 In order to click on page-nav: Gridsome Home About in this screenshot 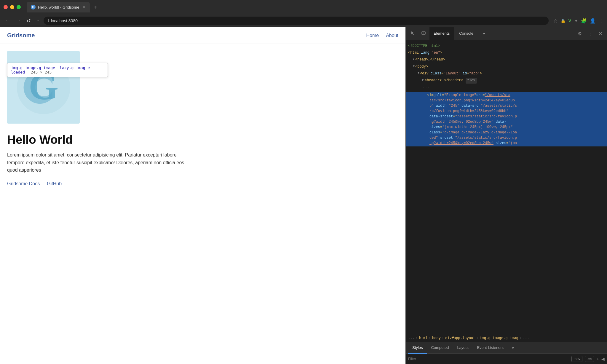, I will do `click(203, 36)`.